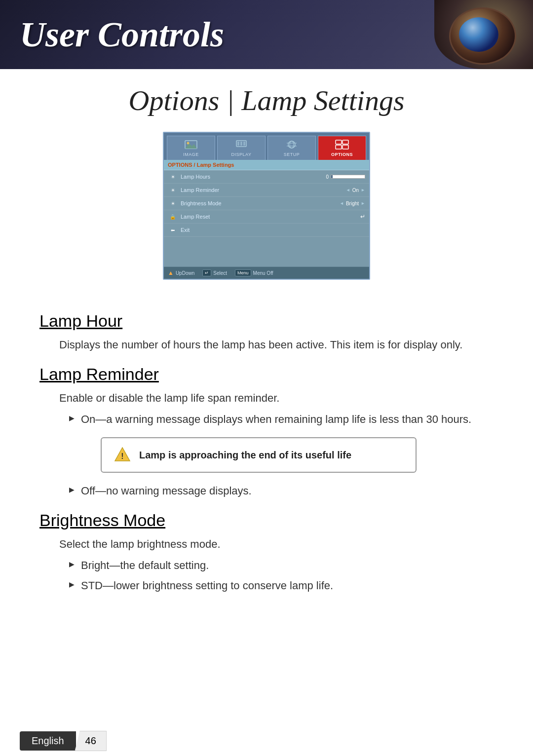 This screenshot has height=756, width=533. Describe the element at coordinates (181, 273) in the screenshot. I see `updown-control: ▲ UpDown` at that location.